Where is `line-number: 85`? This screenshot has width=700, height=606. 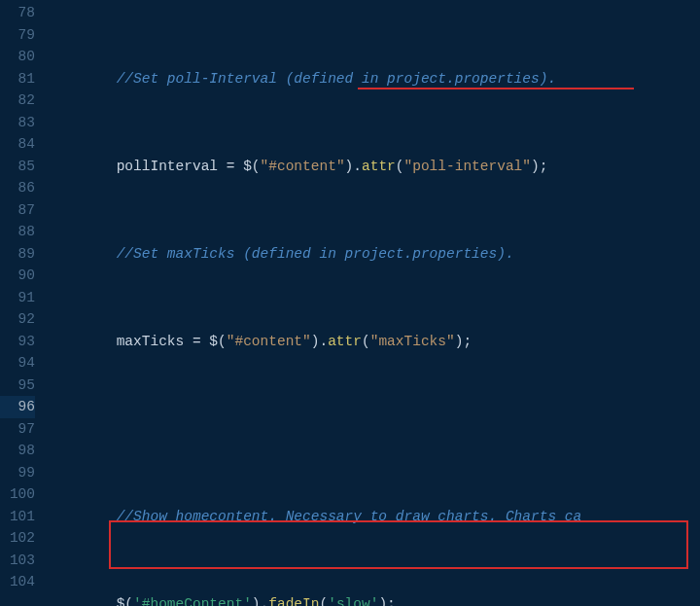
line-number: 85 is located at coordinates (18, 167).